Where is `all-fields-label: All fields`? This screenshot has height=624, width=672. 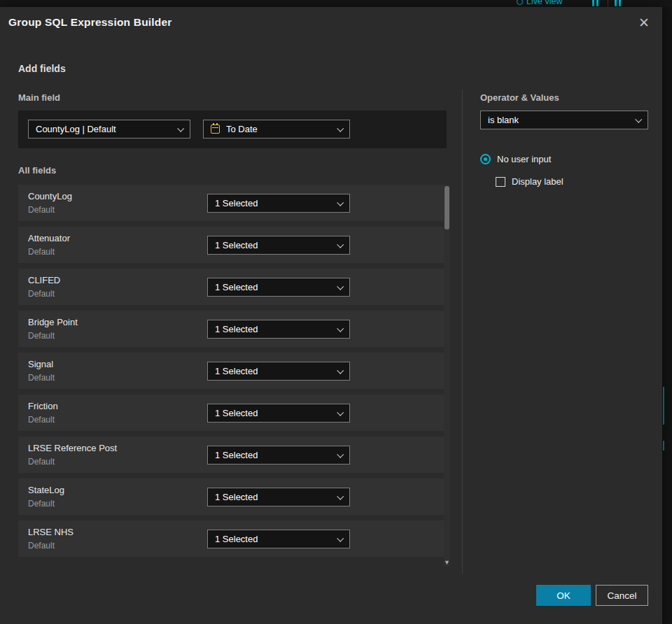
all-fields-label: All fields is located at coordinates (37, 171).